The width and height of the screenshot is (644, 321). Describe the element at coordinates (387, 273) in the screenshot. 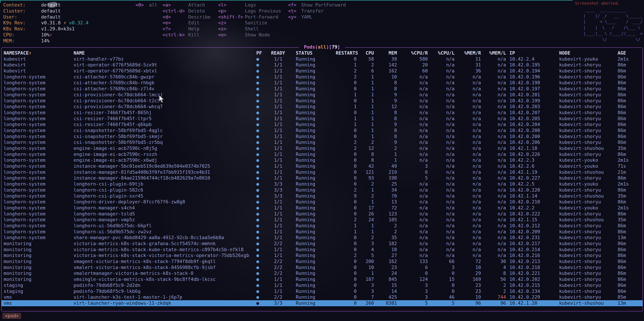

I see `cell-mem: 24` at that location.